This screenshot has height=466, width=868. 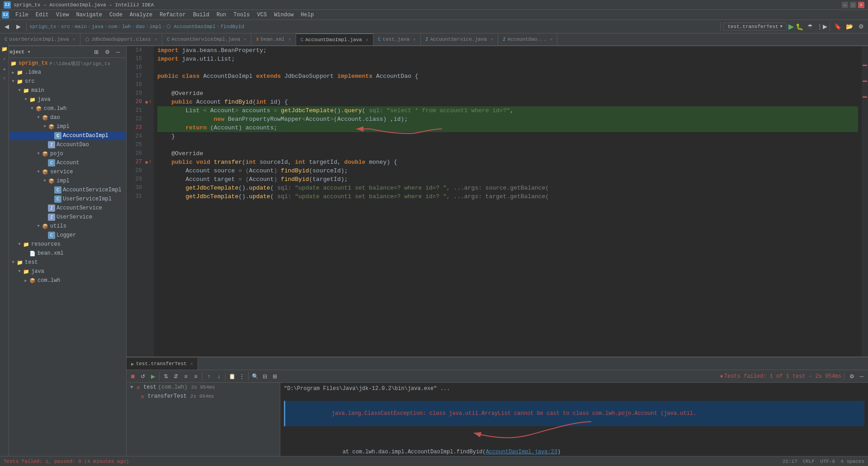 What do you see at coordinates (42, 15) in the screenshot?
I see `menu-edit: Edit` at bounding box center [42, 15].